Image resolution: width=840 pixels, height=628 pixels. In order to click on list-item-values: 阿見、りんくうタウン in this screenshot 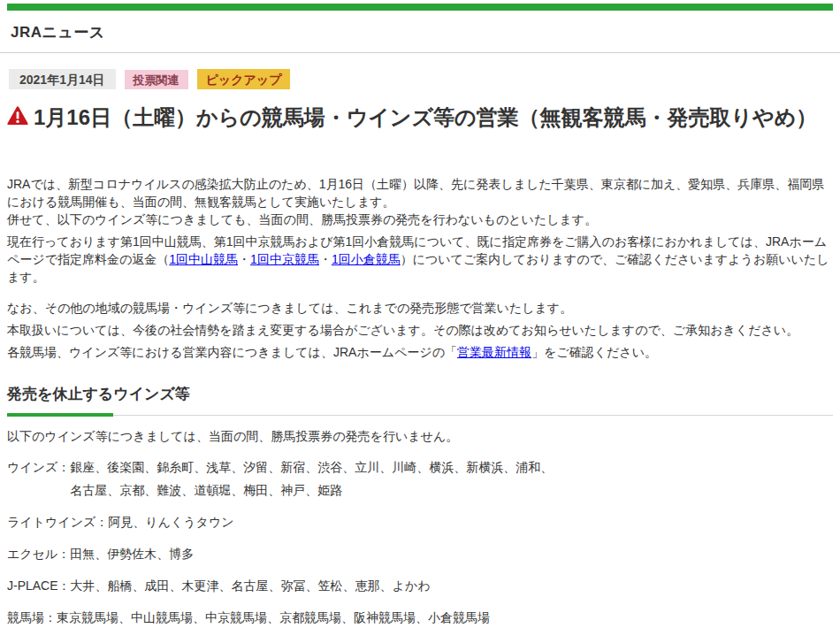, I will do `click(470, 522)`.